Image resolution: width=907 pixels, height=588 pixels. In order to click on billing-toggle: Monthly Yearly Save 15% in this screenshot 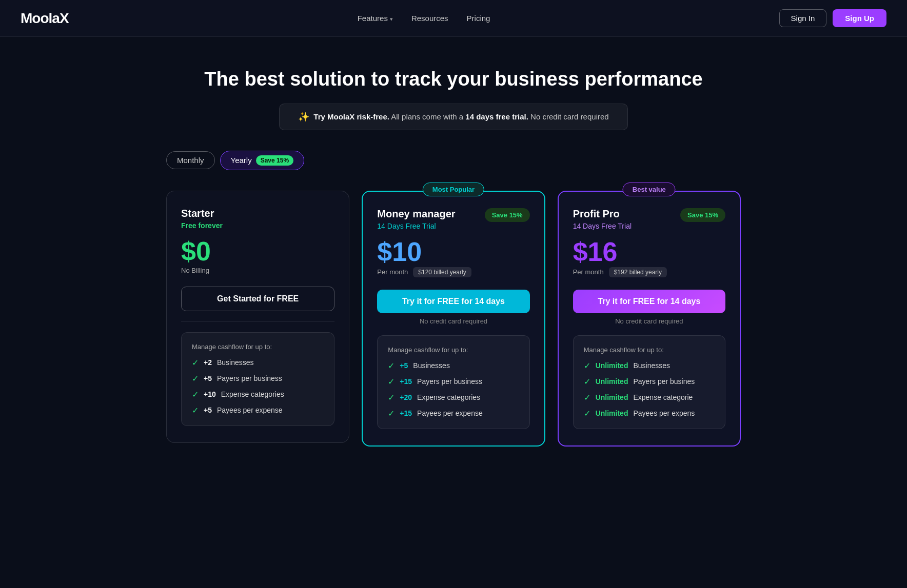, I will do `click(453, 160)`.